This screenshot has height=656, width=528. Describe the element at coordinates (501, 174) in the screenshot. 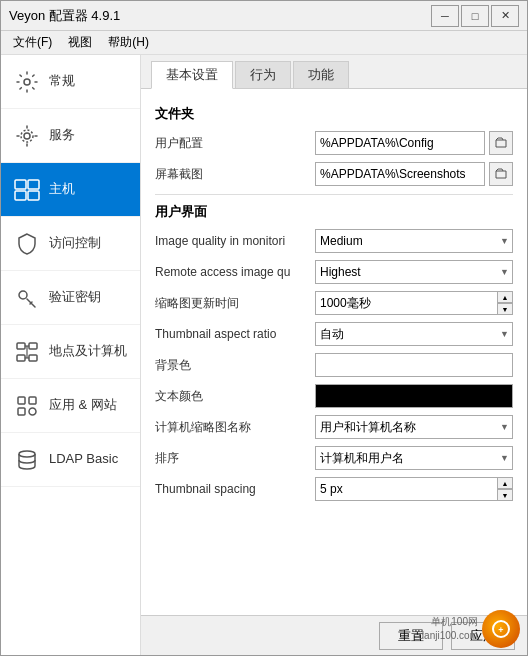

I see `screenshot-browse-button` at that location.